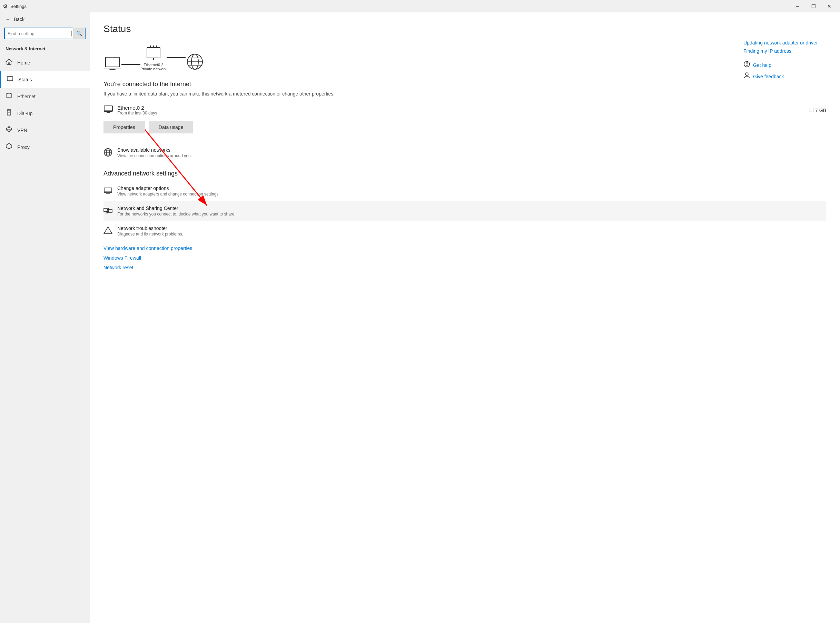 The image size is (840, 623). Describe the element at coordinates (45, 63) in the screenshot. I see `sidebar-item-home: Home` at that location.